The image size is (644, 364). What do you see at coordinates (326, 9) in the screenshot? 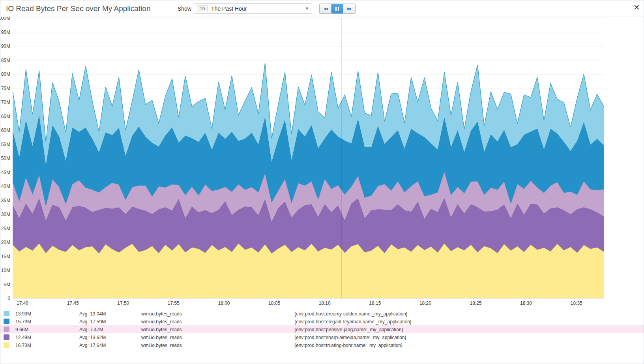
I see `rewind-icon: ◀◀` at bounding box center [326, 9].